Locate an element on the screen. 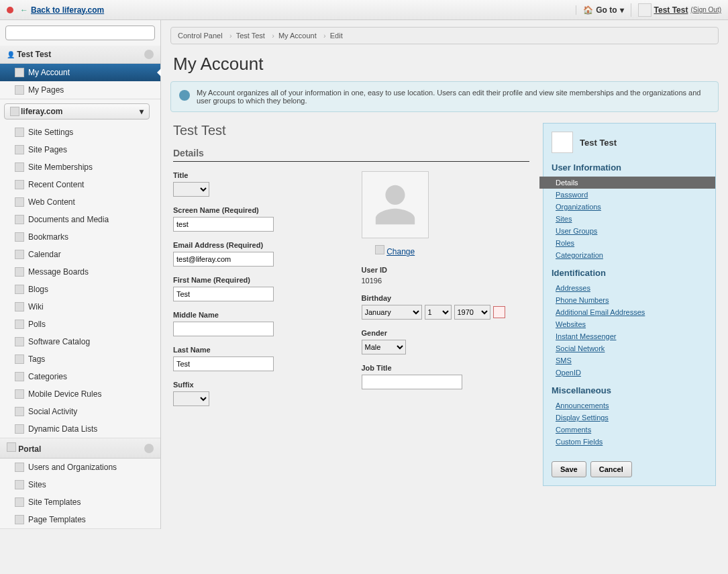  middle-name-label: Middle Name is located at coordinates (258, 315).